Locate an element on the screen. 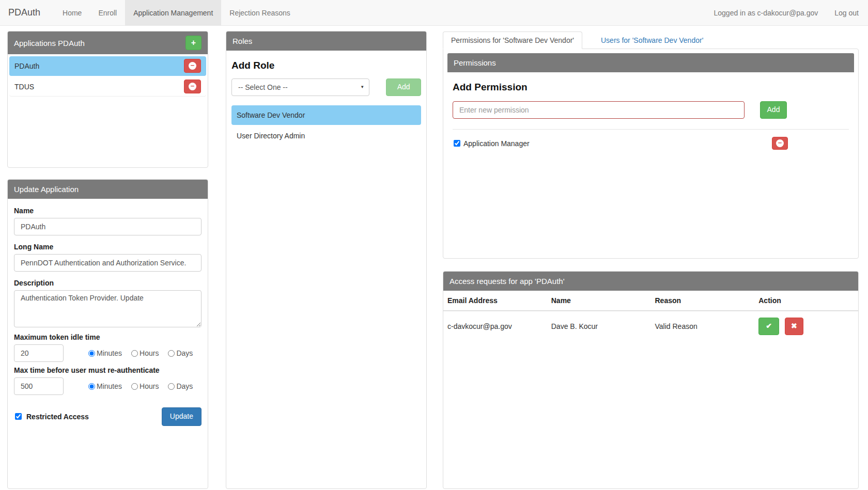 This screenshot has width=868, height=490. name-field-group: Name is located at coordinates (107, 221).